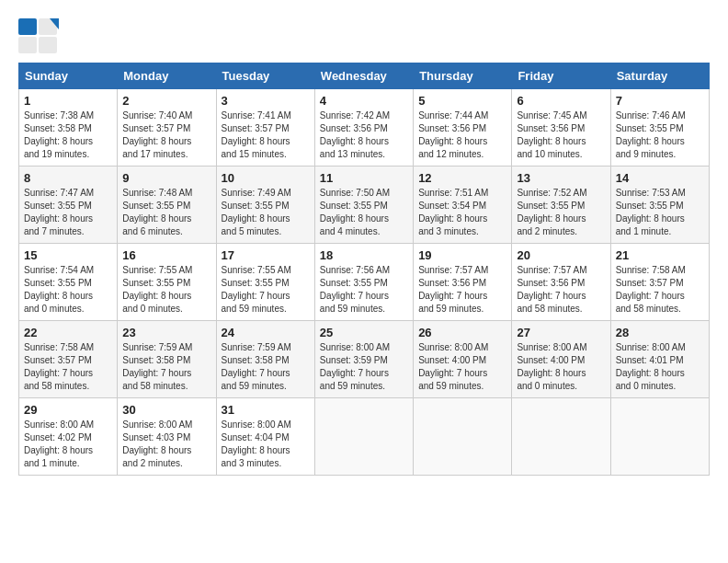  I want to click on day-info: Sunrise: 7:54 AMSunset: 3:55 PMDaylight:…, so click(68, 290).